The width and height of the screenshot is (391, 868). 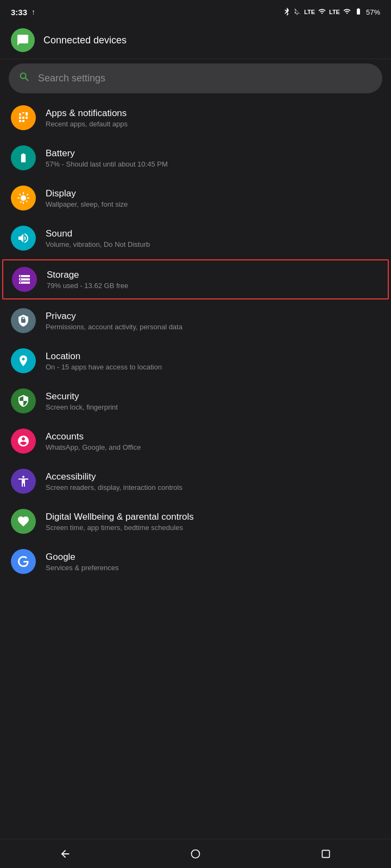 What do you see at coordinates (195, 238) in the screenshot?
I see `settings-item-sound: Sound Volume, vibration, Do Not Disturb` at bounding box center [195, 238].